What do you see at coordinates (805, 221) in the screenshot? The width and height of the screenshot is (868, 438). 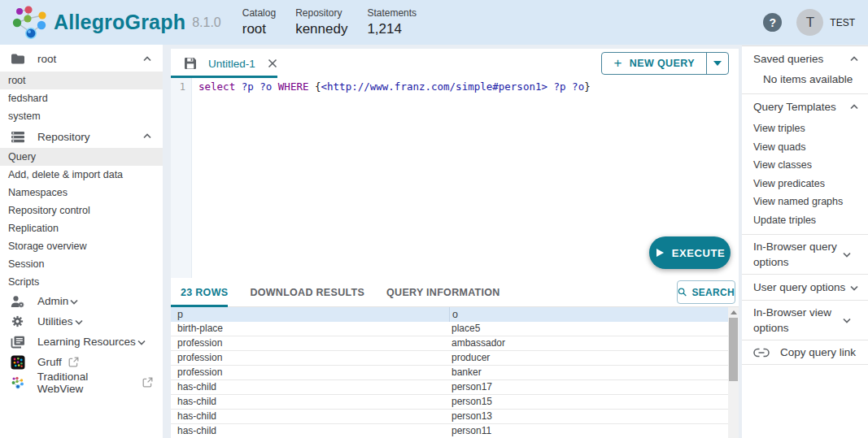 I see `template-update-triples: Update triples` at bounding box center [805, 221].